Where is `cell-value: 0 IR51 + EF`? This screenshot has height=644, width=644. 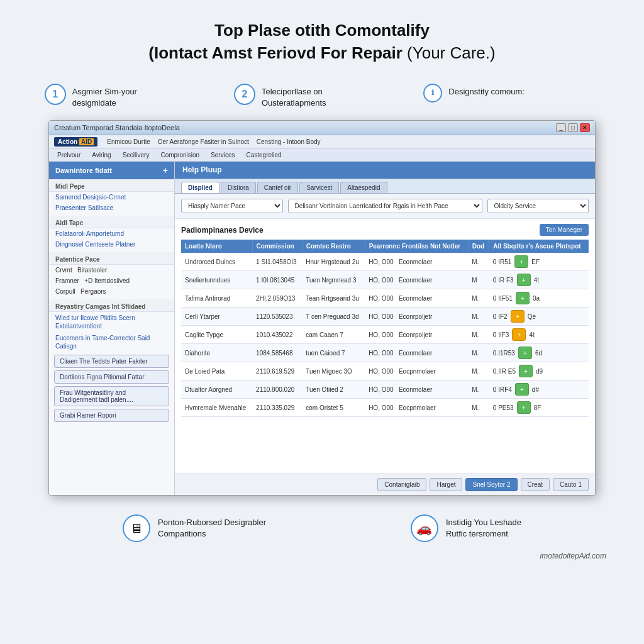
cell-value: 0 IR51 + EF is located at coordinates (539, 262).